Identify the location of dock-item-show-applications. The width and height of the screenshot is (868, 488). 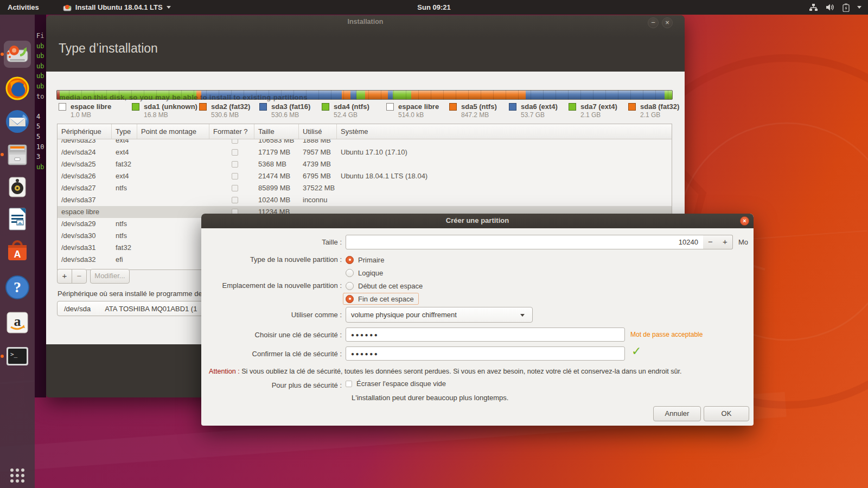
(17, 475).